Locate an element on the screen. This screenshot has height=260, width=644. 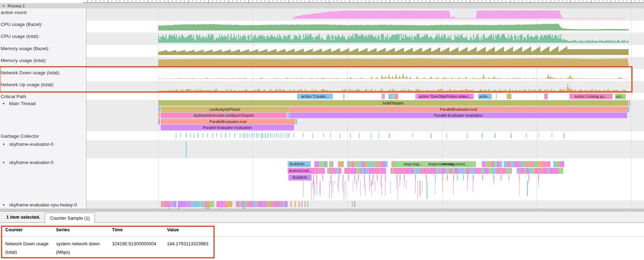
counter-sample-table: Counter Series Time Value Network Down u… is located at coordinates (322, 241).